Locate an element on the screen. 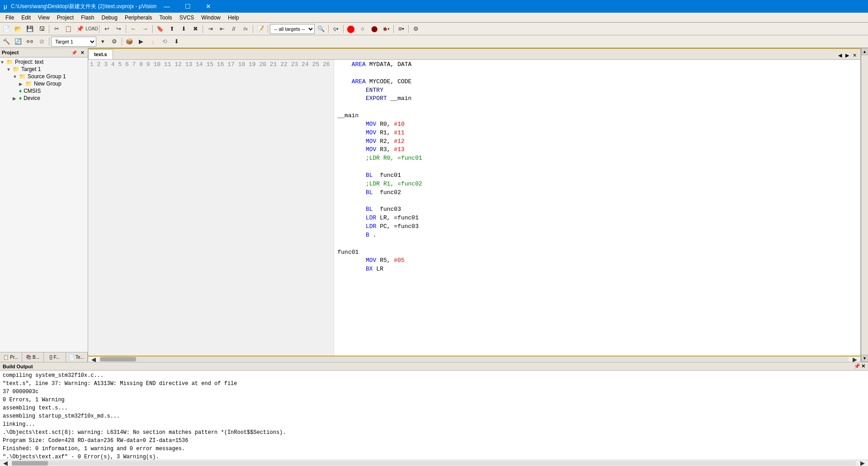 The image size is (868, 466). tree-item-3: ▶📁New Group is located at coordinates (44, 84).